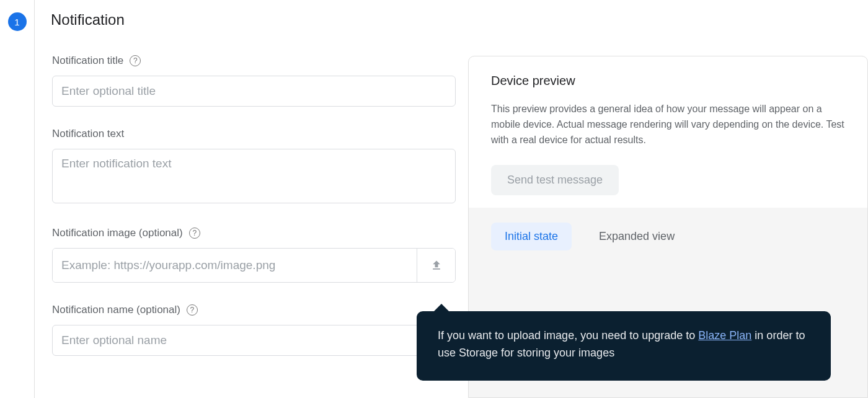  What do you see at coordinates (254, 176) in the screenshot?
I see `text-input` at bounding box center [254, 176].